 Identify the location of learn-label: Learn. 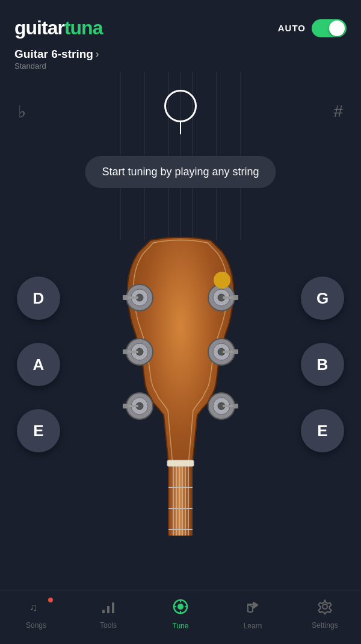
(253, 626).